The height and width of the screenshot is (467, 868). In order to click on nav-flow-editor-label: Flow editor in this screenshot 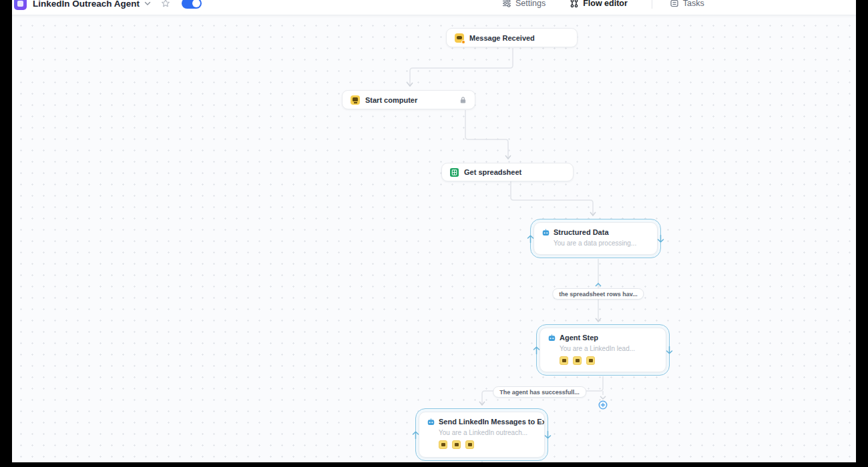, I will do `click(605, 4)`.